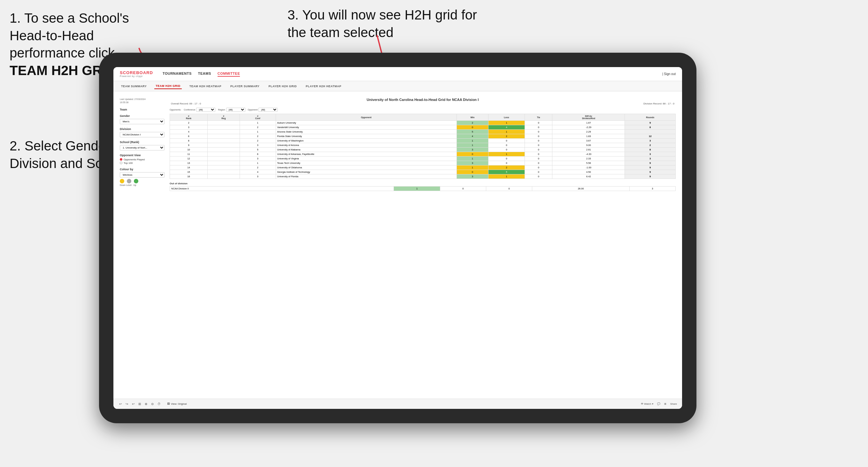  What do you see at coordinates (189, 136) in the screenshot?
I see `cell-rank: 6` at bounding box center [189, 136].